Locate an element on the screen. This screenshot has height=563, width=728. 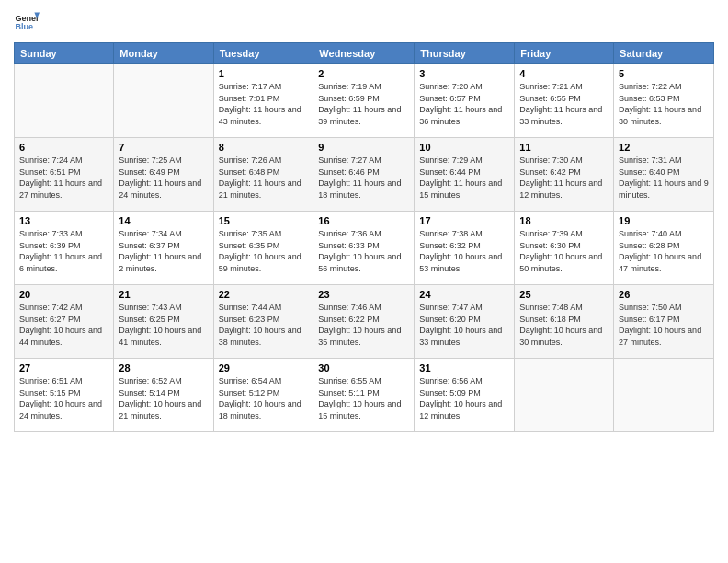
day-info: Sunrise: 7:47 AM Sunset: 6:20 PM Dayligh… is located at coordinates (464, 325).